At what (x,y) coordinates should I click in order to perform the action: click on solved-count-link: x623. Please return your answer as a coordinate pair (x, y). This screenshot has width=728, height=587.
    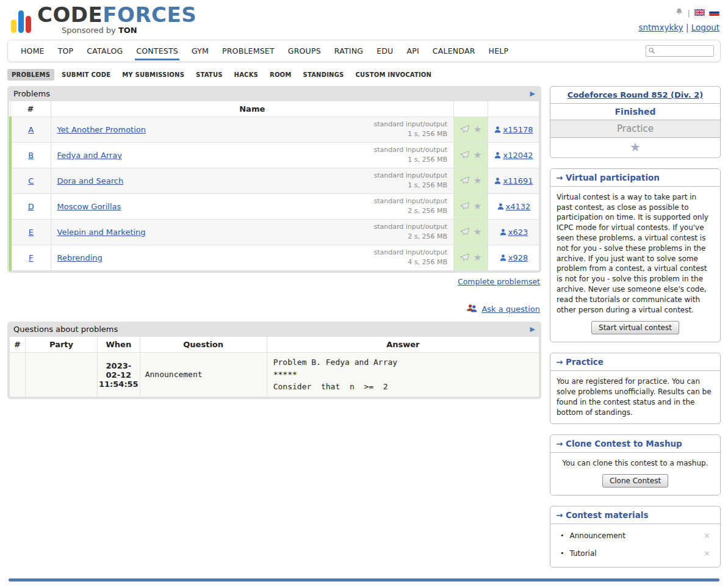
    Looking at the image, I should click on (519, 232).